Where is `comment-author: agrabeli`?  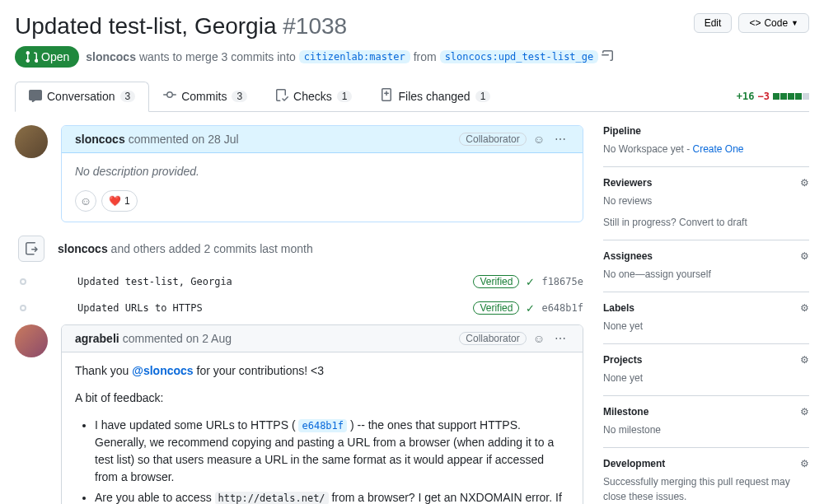 comment-author: agrabeli is located at coordinates (97, 338).